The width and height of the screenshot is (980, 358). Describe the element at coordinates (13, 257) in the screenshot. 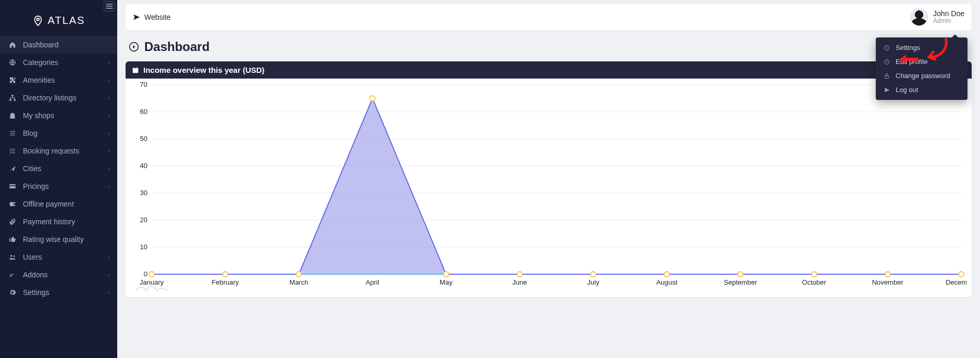

I see `users-icon` at that location.